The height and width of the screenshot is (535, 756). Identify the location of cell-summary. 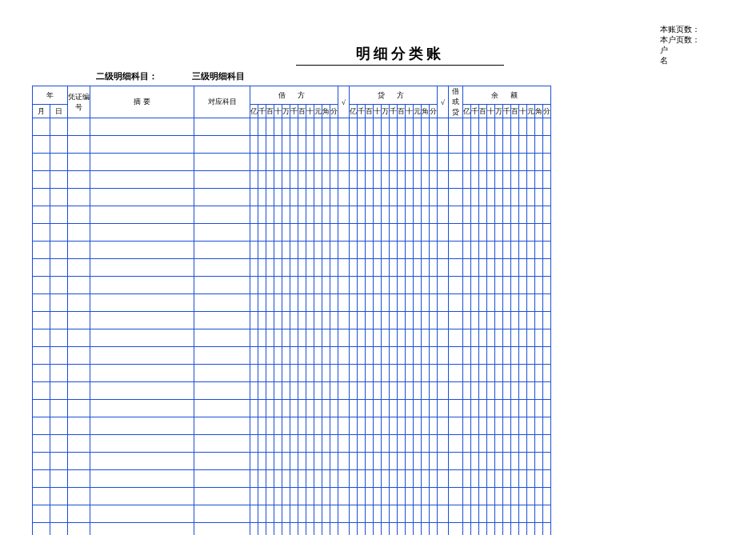
(142, 145).